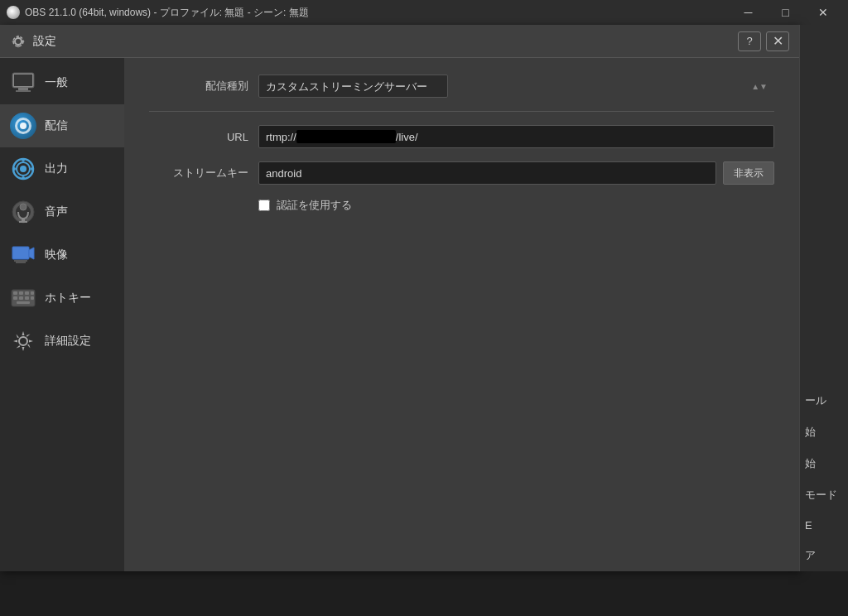 The image size is (848, 616). I want to click on gear-icon, so click(18, 41).